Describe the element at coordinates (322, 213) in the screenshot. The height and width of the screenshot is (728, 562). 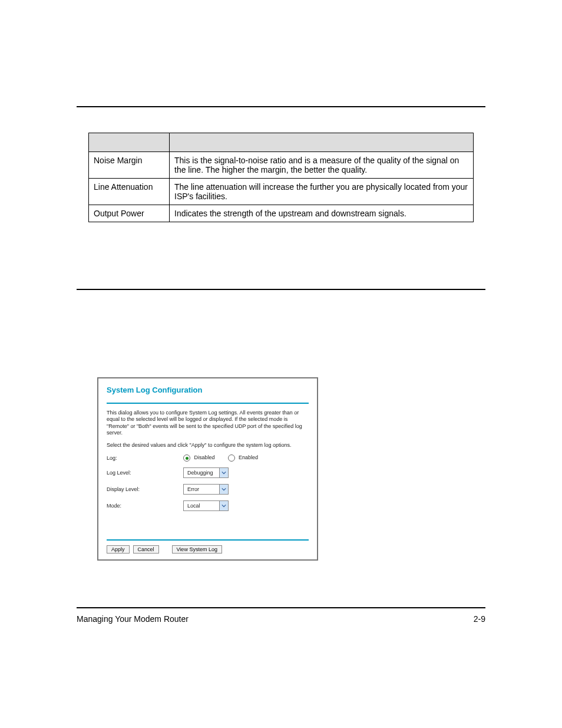
I see `param-desc: Indicates the strength of the upstream a…` at that location.